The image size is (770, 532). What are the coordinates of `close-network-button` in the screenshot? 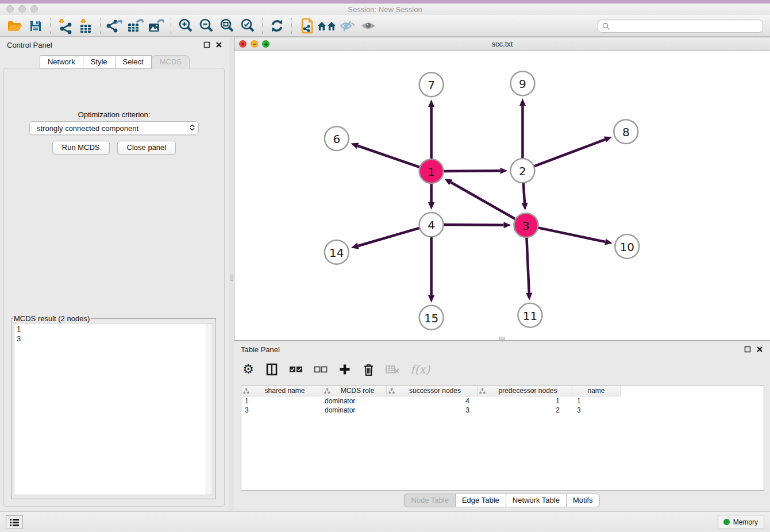 It's located at (242, 44).